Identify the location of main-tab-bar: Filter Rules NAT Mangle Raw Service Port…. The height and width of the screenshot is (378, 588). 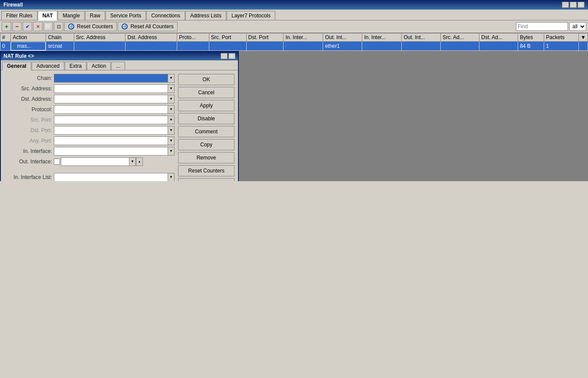
(294, 15).